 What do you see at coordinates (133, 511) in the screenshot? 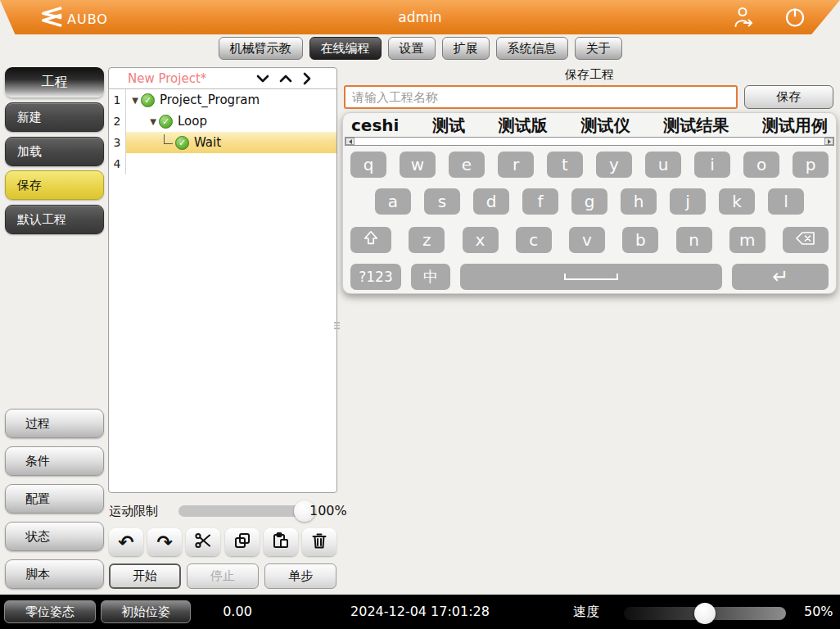
I see `motion-limit-label: 运动限制` at bounding box center [133, 511].